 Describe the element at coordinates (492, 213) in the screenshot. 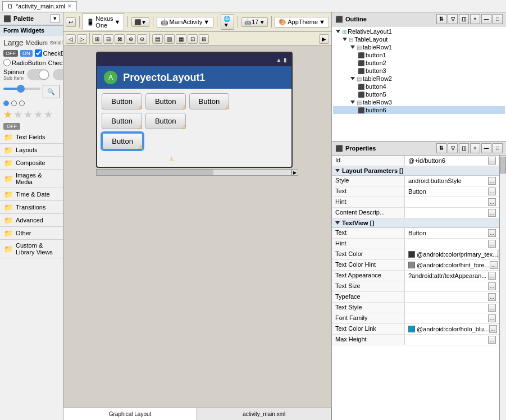

I see `content-edit-btn: …` at that location.